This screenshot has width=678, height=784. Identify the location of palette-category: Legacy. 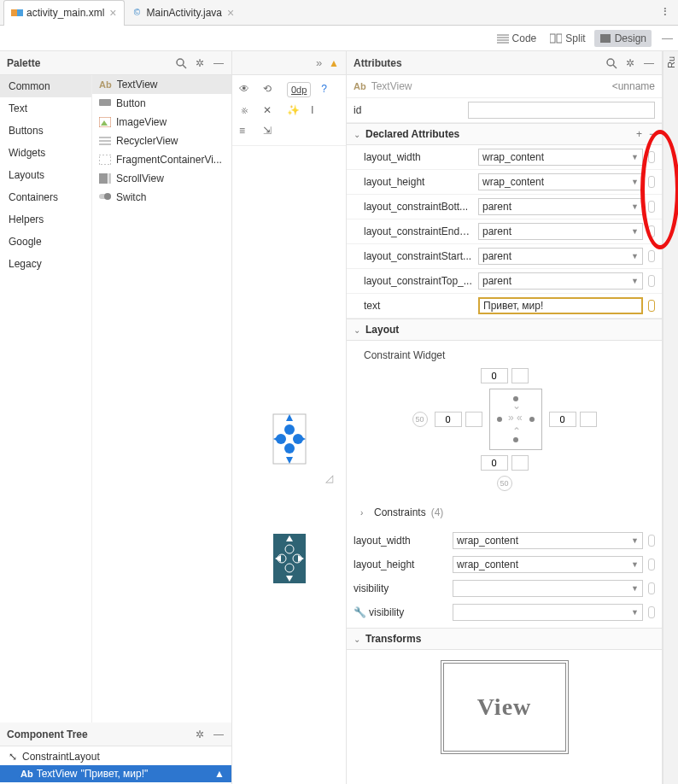
(46, 264).